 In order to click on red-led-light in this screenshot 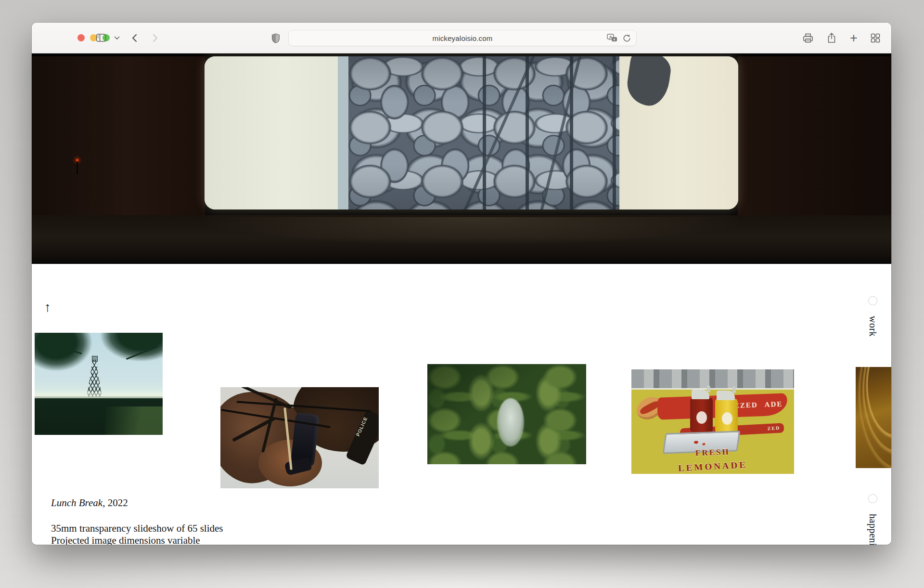, I will do `click(77, 160)`.